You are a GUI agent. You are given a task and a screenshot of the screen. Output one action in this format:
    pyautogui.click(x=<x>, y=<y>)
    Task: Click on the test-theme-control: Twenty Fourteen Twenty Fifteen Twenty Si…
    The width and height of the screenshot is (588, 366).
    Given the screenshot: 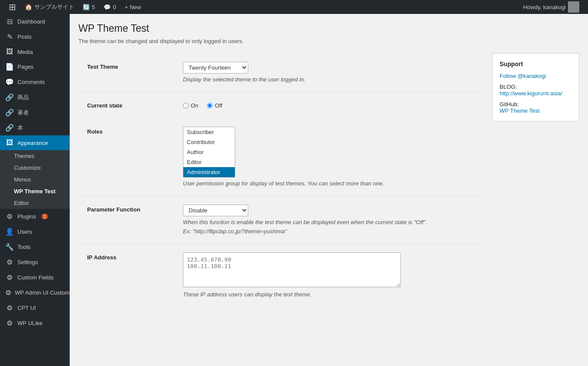 What is the action you would take?
    pyautogui.click(x=329, y=72)
    